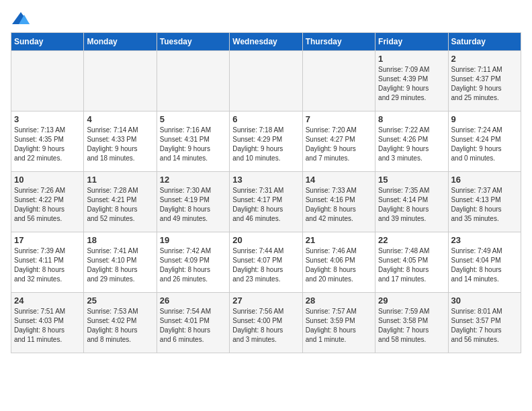 This screenshot has height=411, width=532. What do you see at coordinates (120, 42) in the screenshot?
I see `weekday-header-monday: Monday` at bounding box center [120, 42].